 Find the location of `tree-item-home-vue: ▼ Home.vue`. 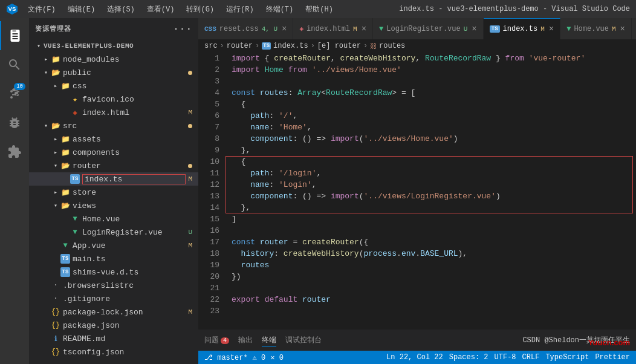

tree-item-home-vue: ▼ Home.vue is located at coordinates (114, 219).